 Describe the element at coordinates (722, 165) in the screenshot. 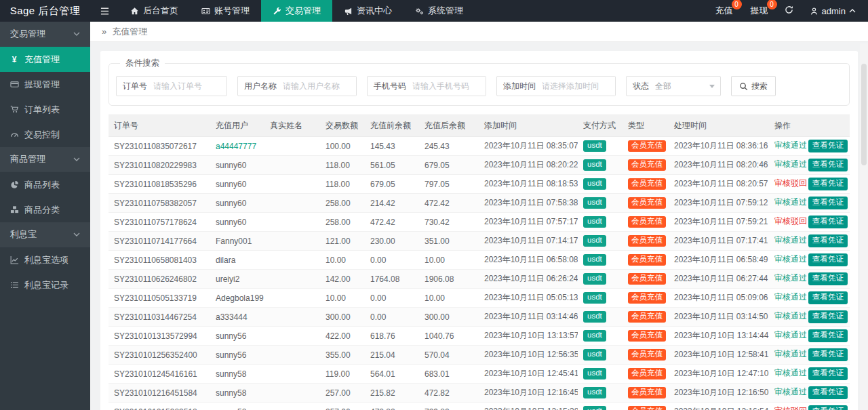

I see `processed-time: 2023年10月11日 08:20:46` at that location.